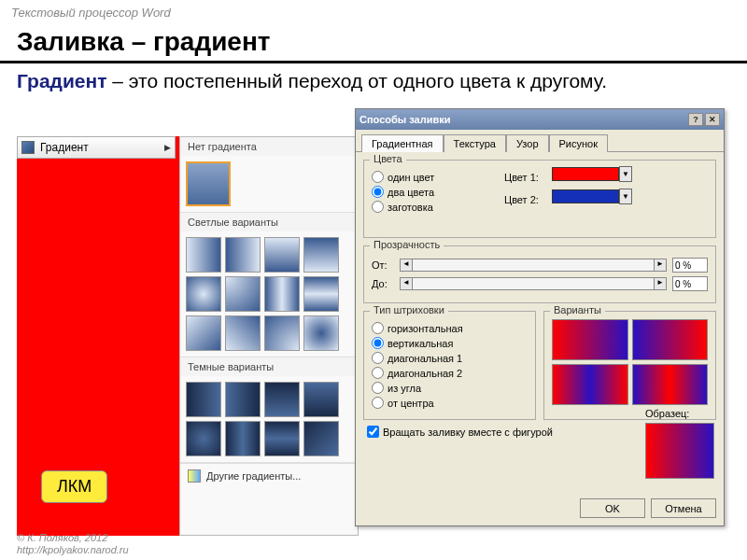  Describe the element at coordinates (613, 508) in the screenshot. I see `ok-button: OK` at that location.